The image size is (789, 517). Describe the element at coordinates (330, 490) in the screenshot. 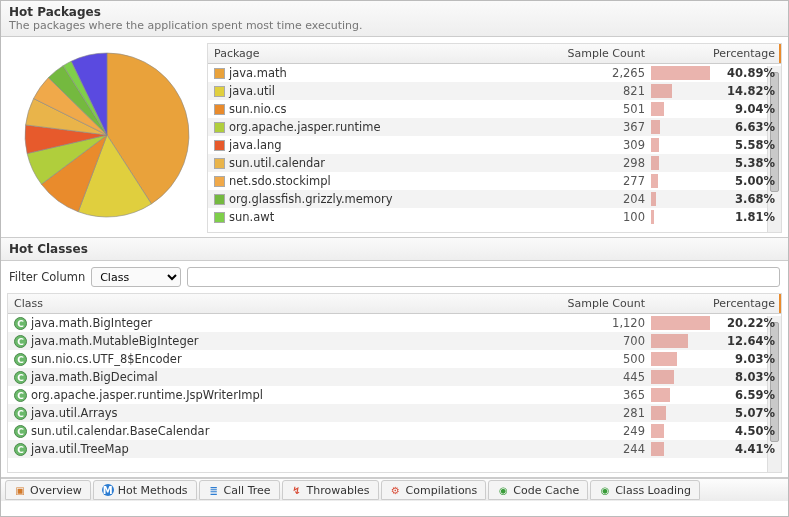

I see `tab-throwables: ↯ Throwables` at that location.